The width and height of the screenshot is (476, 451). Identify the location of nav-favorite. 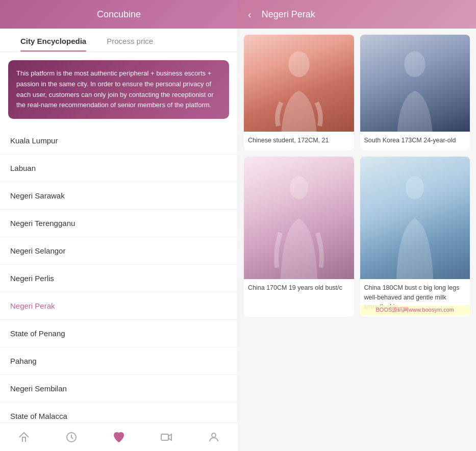
(119, 437).